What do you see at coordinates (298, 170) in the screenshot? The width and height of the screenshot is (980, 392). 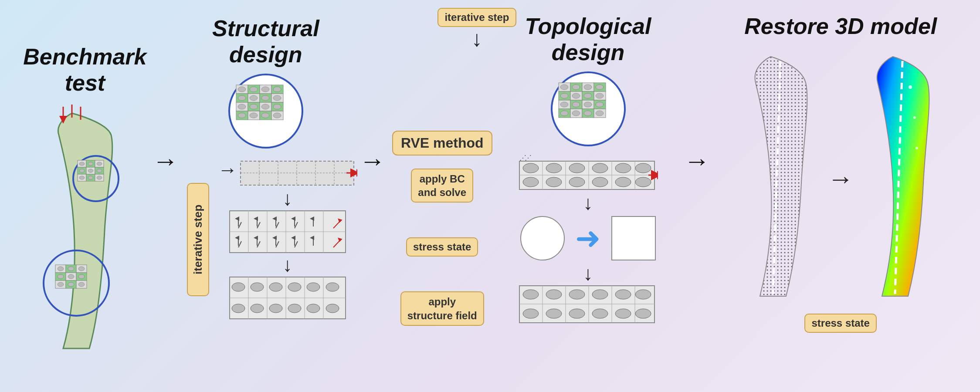 I see `struct-bc-grid-svg` at bounding box center [298, 170].